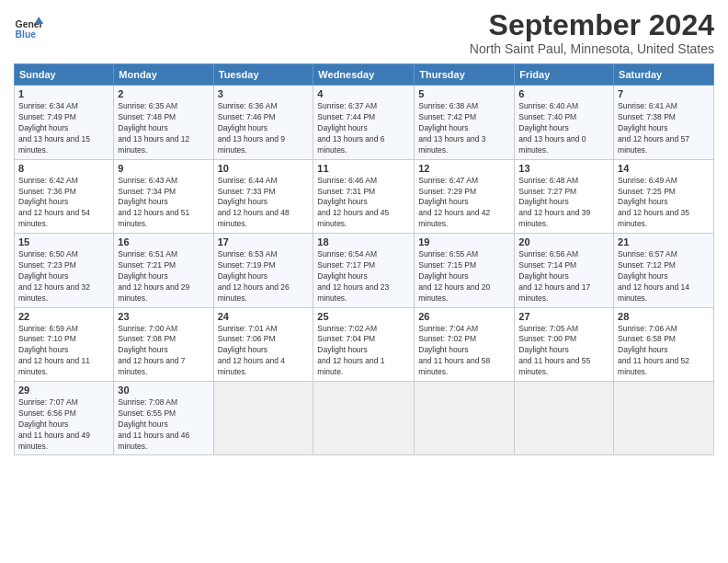  Describe the element at coordinates (252, 350) in the screenshot. I see `day-info: Sunrise: 7:01 AMSunset: 7:06 PMDaylight …` at that location.